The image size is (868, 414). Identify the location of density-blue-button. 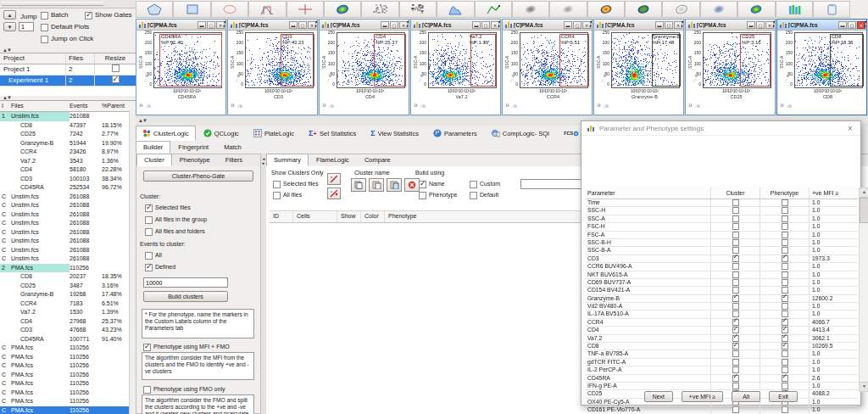
(756, 9).